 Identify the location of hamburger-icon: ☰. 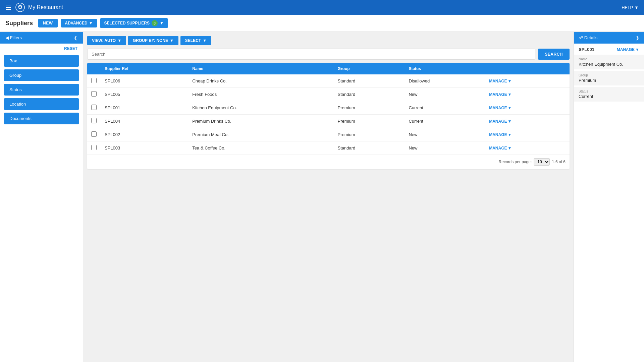
(8, 7).